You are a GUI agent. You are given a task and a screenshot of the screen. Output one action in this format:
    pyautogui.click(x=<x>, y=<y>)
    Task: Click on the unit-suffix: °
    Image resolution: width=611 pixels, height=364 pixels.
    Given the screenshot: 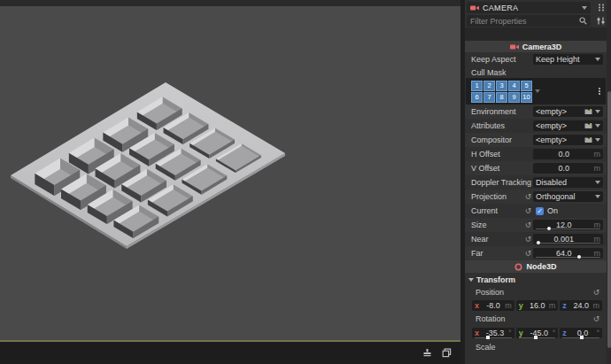 What is the action you would take?
    pyautogui.click(x=554, y=333)
    